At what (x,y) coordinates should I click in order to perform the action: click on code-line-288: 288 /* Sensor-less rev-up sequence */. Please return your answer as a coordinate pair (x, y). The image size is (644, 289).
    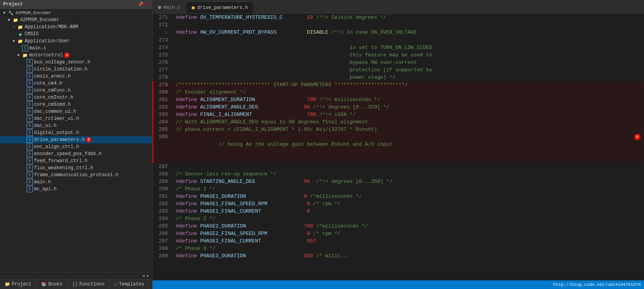
    Looking at the image, I should click on (398, 174).